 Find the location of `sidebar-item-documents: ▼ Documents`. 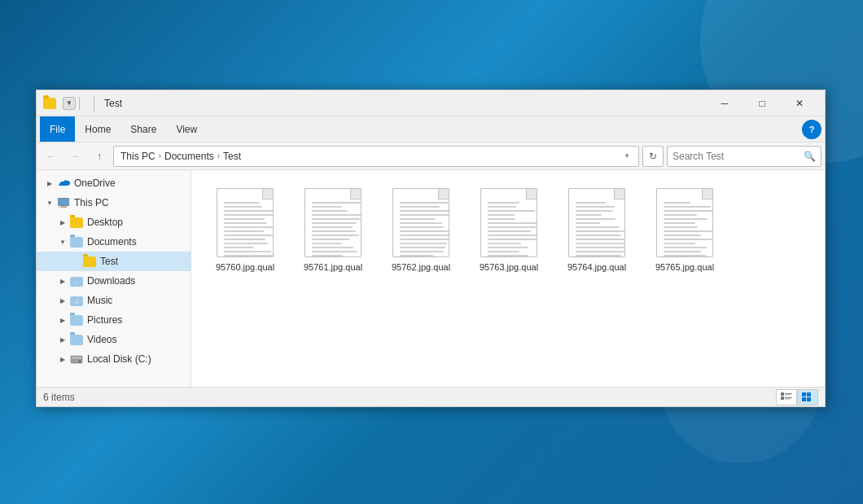

sidebar-item-documents: ▼ Documents is located at coordinates (114, 242).